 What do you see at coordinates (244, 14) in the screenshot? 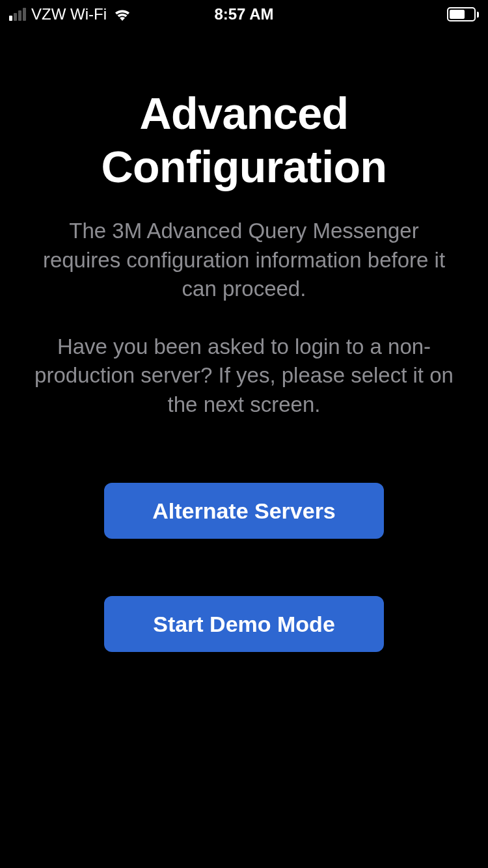
I see `status-bar: VZW Wi-Fi 8:57 AM` at bounding box center [244, 14].